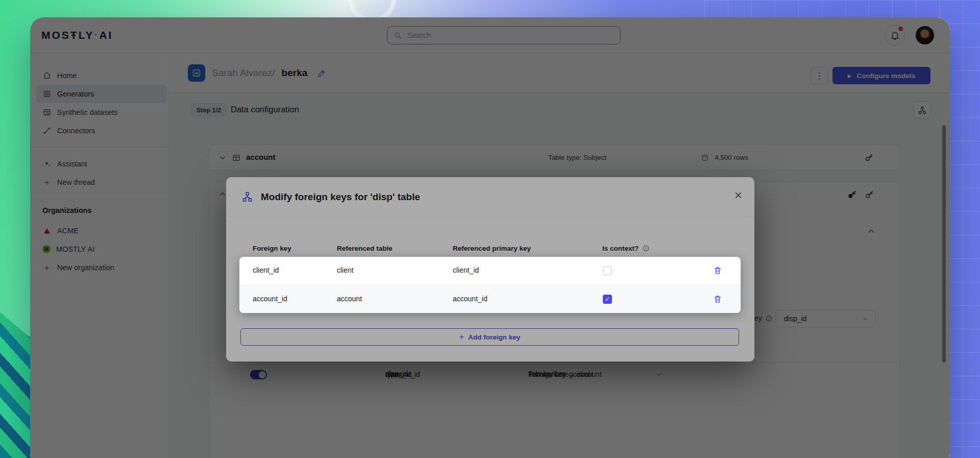 The height and width of the screenshot is (458, 980). What do you see at coordinates (494, 337) in the screenshot?
I see `add-foreign-key-label: Add foreign key` at bounding box center [494, 337].